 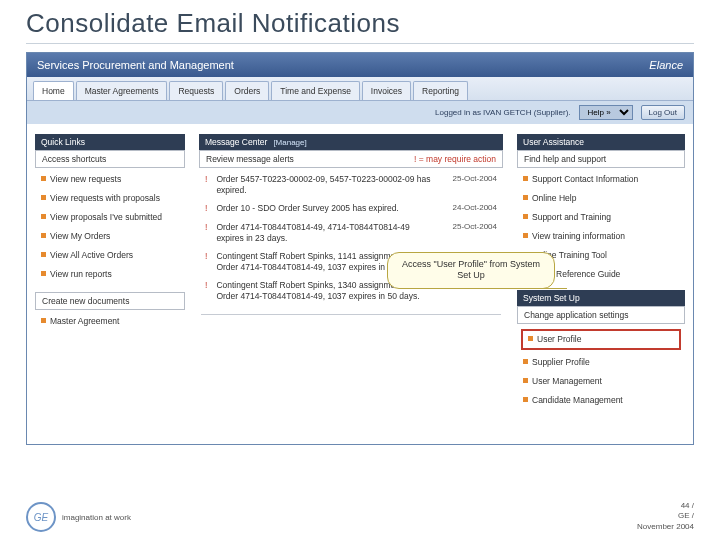 What do you see at coordinates (110, 218) in the screenshot?
I see `list-item: View proposals I've submitted` at bounding box center [110, 218].